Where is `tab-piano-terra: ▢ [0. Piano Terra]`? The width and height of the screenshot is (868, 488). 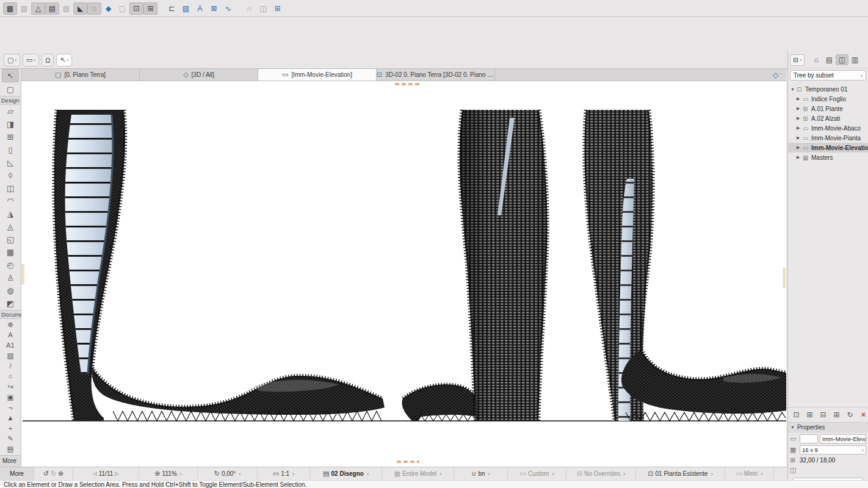
tab-piano-terra: ▢ [0. Piano Terra] is located at coordinates (81, 74).